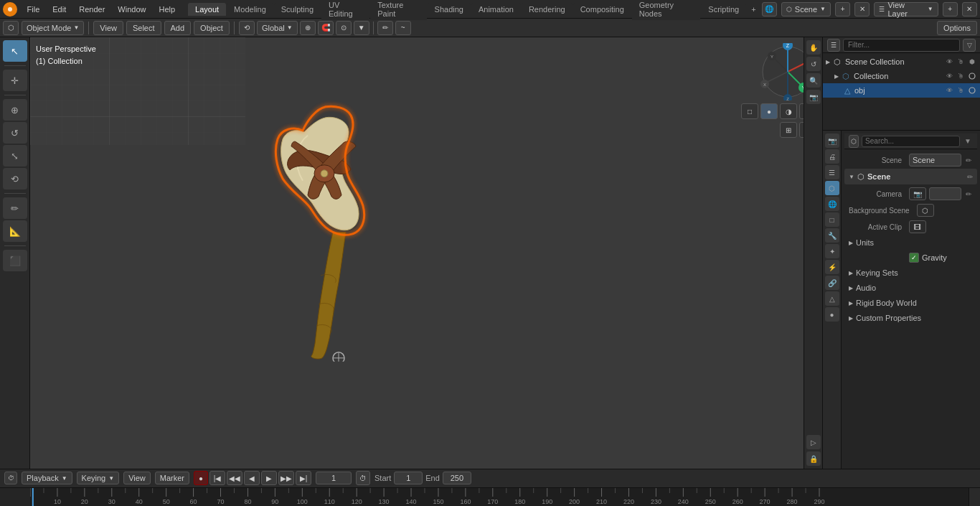 The width and height of the screenshot is (980, 506). I want to click on tab-modeling: Modeling, so click(250, 9).